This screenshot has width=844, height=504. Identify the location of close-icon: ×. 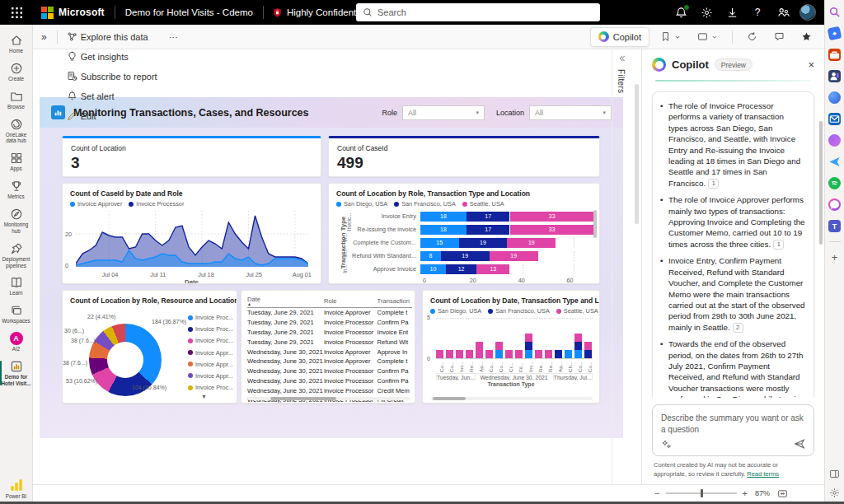
(811, 64).